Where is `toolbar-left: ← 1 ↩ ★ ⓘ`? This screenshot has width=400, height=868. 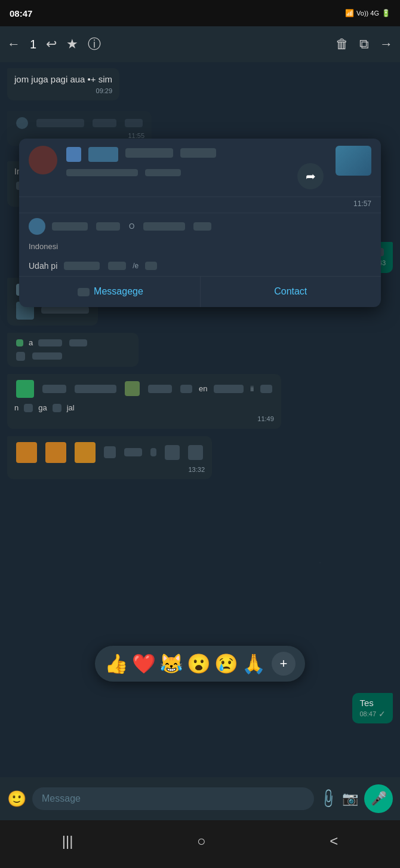
toolbar-left: ← 1 ↩ ★ ⓘ is located at coordinates (54, 44).